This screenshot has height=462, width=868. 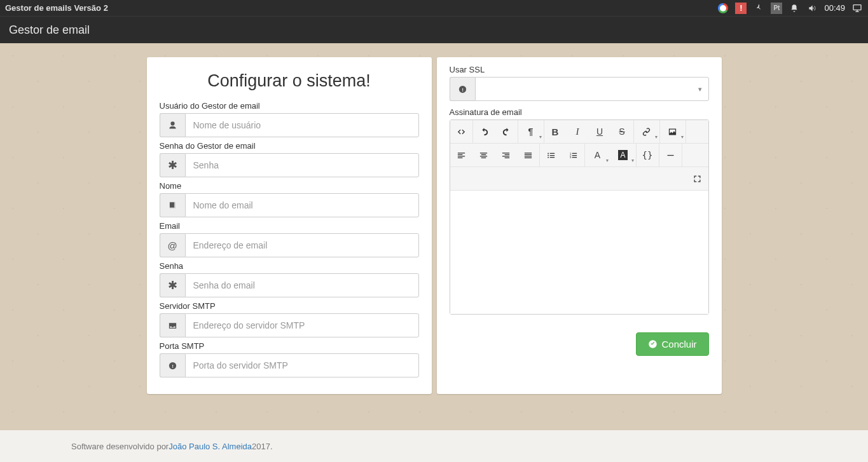 What do you see at coordinates (289, 226) in the screenshot?
I see `label-email: Email` at bounding box center [289, 226].